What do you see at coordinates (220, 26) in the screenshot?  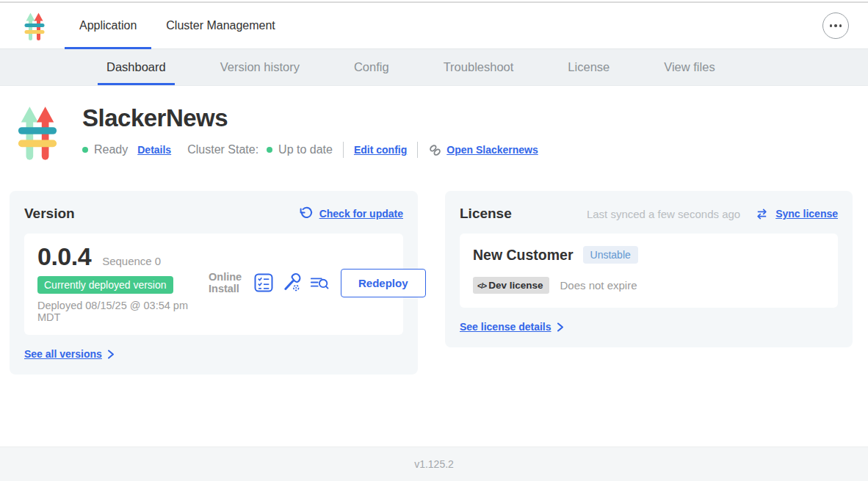 I see `tab-cluster-management-label: Cluster Management` at bounding box center [220, 26].